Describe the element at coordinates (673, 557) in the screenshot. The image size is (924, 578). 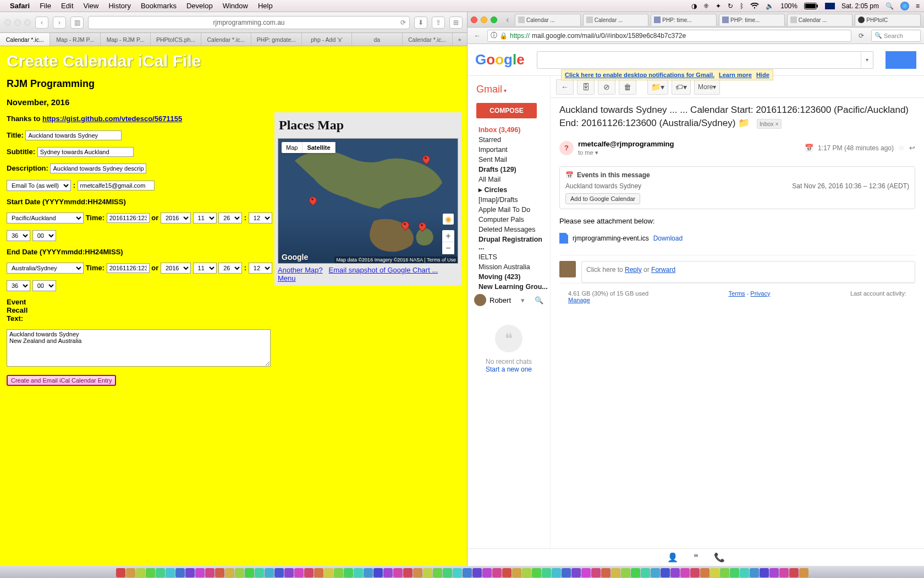
I see `contacts-icon: 👤` at that location.